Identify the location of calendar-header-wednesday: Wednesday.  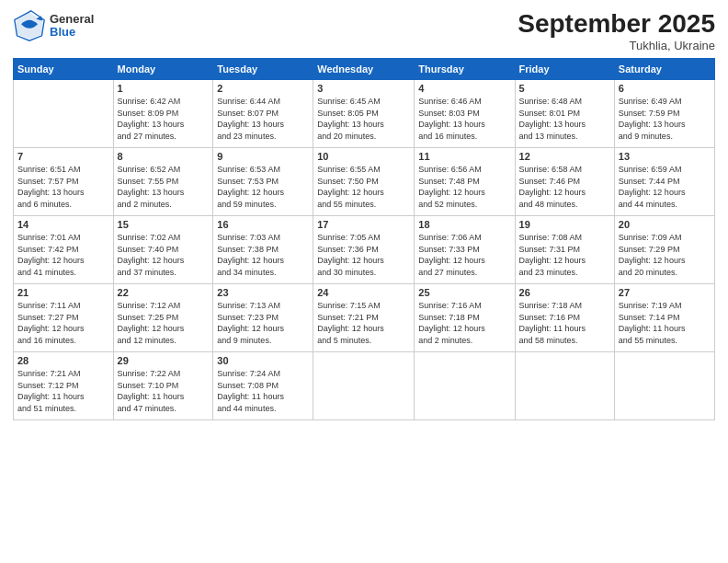
(364, 70).